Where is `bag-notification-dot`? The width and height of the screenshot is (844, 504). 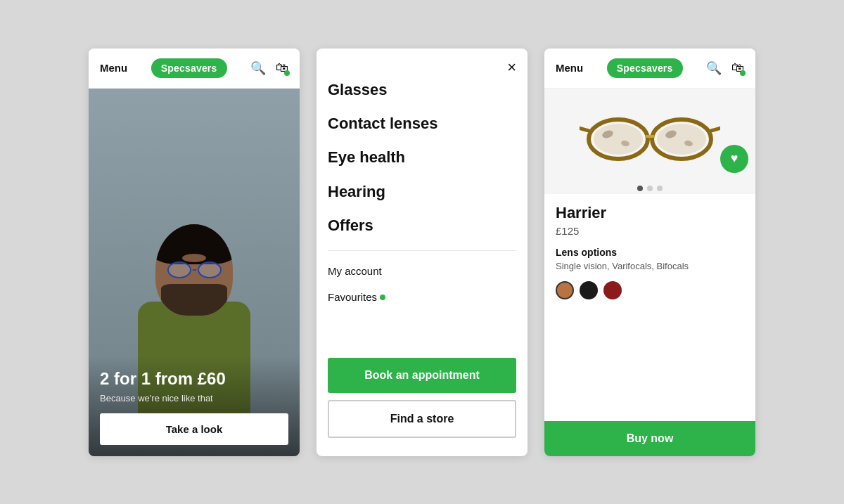
bag-notification-dot is located at coordinates (287, 73).